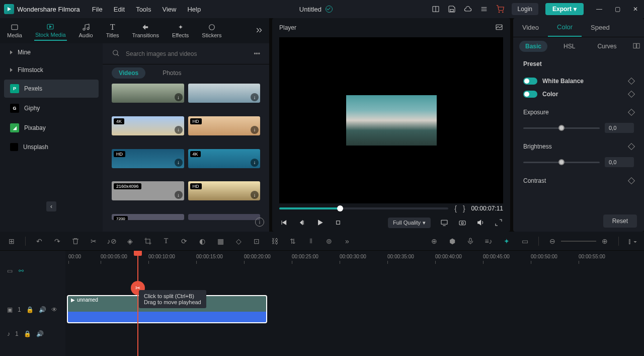 This screenshot has width=644, height=356. Describe the element at coordinates (86, 31) in the screenshot. I see `tab-audio: Audio` at that location.